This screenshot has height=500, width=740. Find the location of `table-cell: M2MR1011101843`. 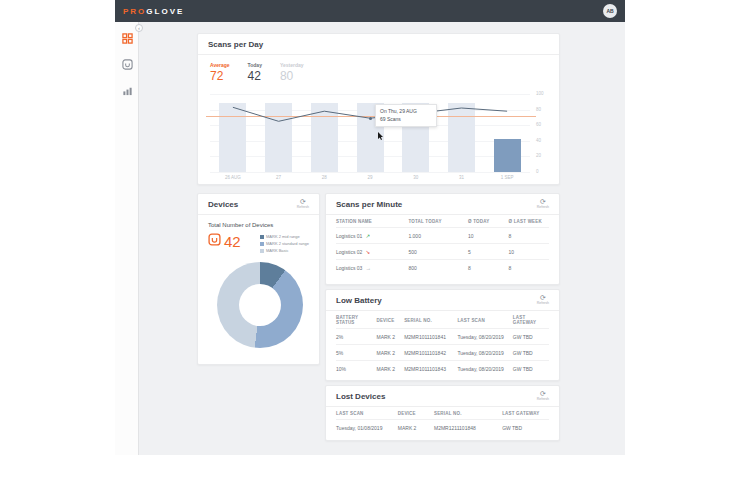

table-cell: M2MR1011101843 is located at coordinates (430, 369).